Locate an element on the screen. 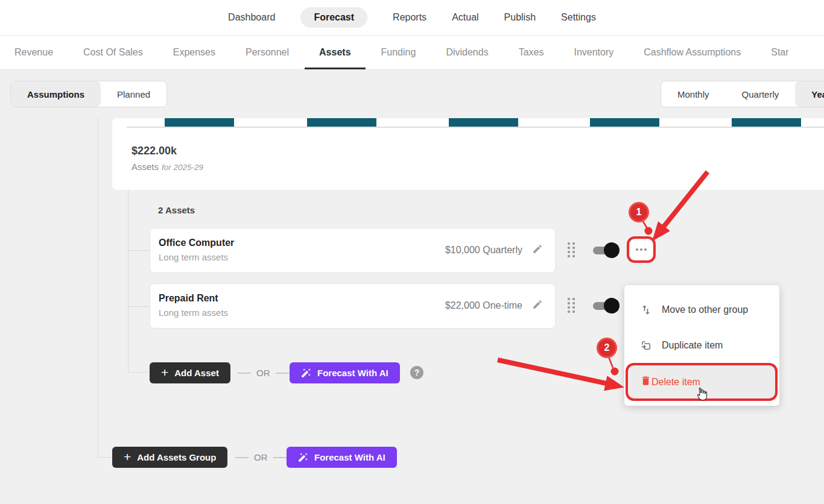 The image size is (824, 504). menu-item-move-to-other-group: Move to other group is located at coordinates (702, 310).